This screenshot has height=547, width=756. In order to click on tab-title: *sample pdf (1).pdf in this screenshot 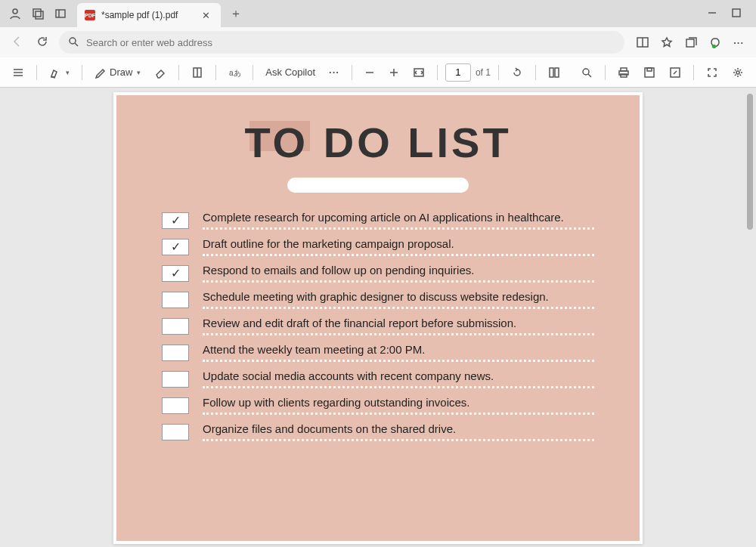, I will do `click(147, 15)`.